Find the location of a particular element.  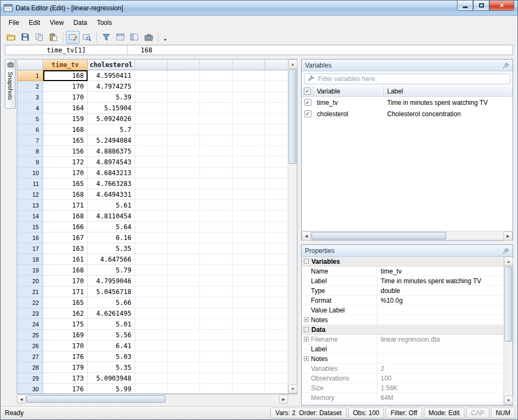

row-number: 5 is located at coordinates (30, 119).